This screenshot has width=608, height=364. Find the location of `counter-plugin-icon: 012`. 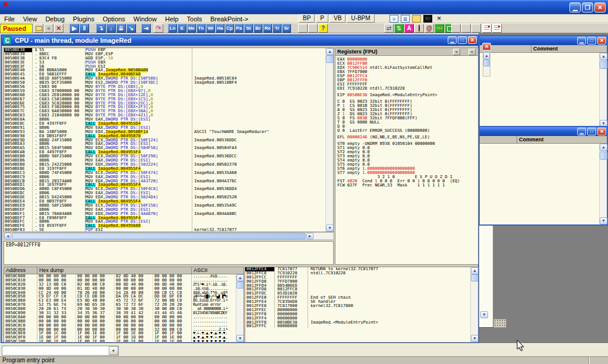

counter-plugin-icon: 012 is located at coordinates (439, 29).